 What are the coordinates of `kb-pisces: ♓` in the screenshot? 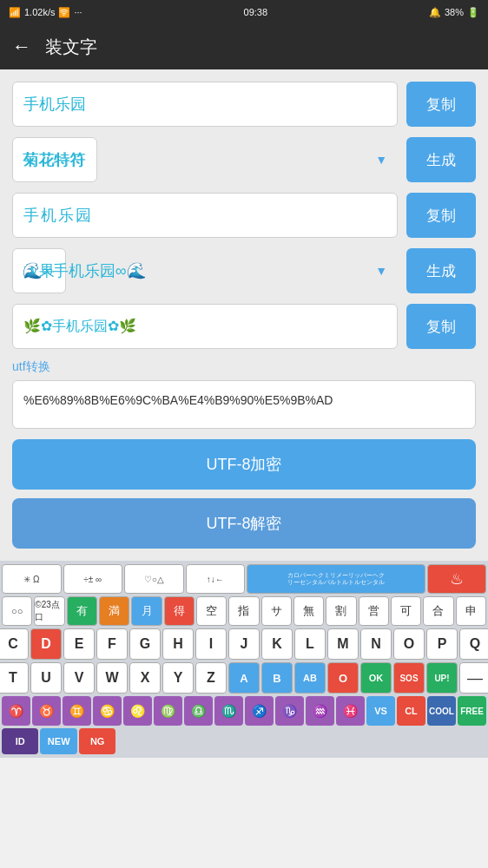 It's located at (351, 711).